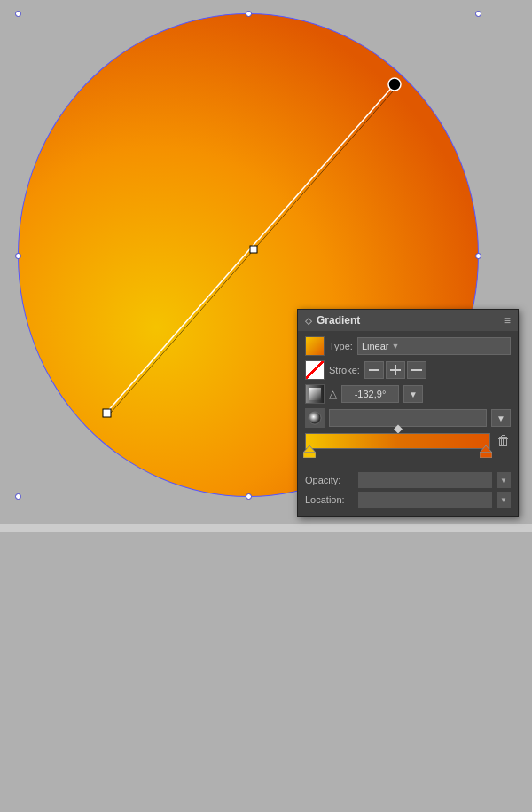 The height and width of the screenshot is (812, 532). What do you see at coordinates (507, 320) in the screenshot?
I see `panel-menu-icon: ≡` at bounding box center [507, 320].